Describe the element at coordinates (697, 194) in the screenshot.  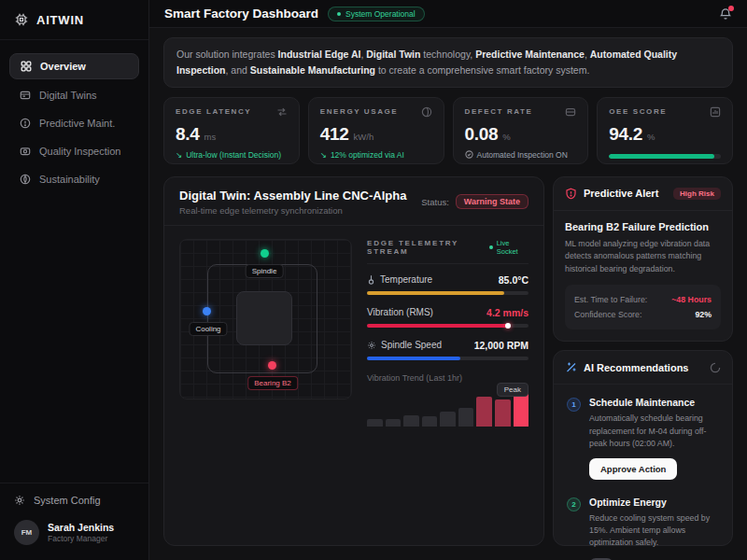
I see `high-risk-badge: High Risk` at that location.